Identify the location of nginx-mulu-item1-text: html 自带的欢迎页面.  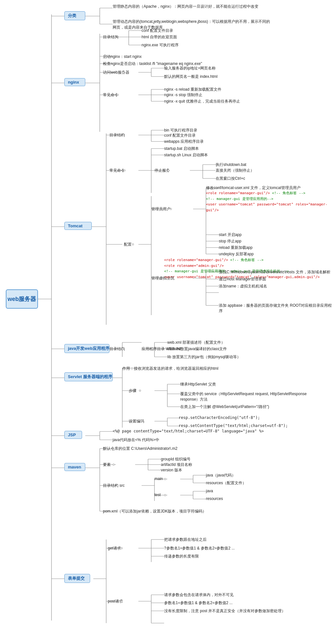
(159, 37).